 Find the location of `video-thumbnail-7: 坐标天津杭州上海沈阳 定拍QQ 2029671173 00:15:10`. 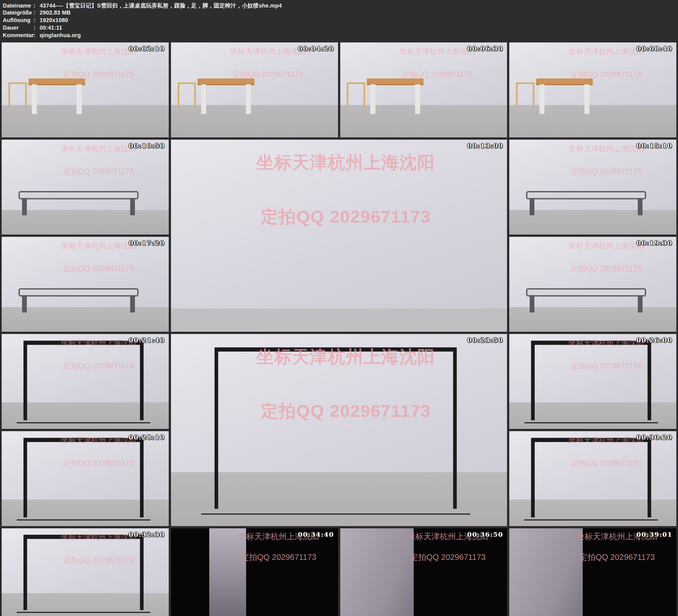

video-thumbnail-7: 坐标天津杭州上海沈阳 定拍QQ 2029671173 00:15:10 is located at coordinates (593, 187).